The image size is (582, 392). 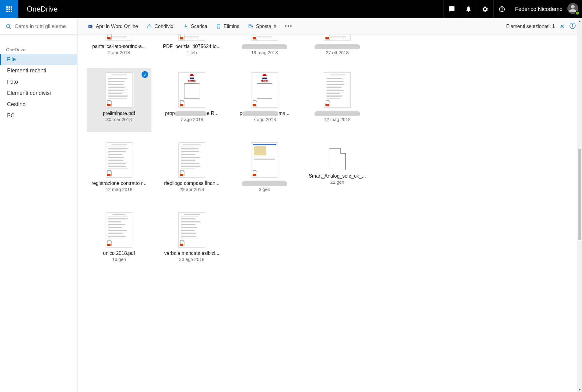 I want to click on toolbar-label: Apri in Word Online, so click(x=117, y=26).